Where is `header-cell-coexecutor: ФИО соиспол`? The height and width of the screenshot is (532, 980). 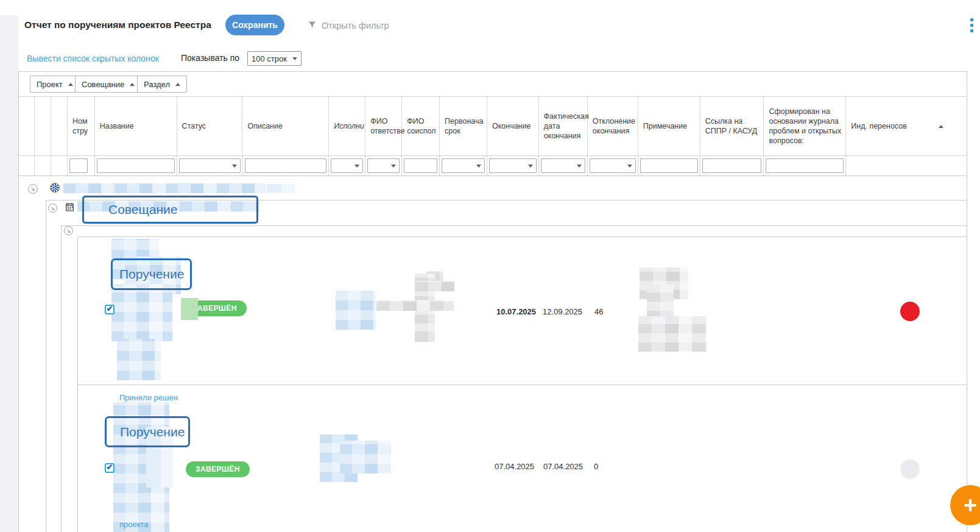 header-cell-coexecutor: ФИО соиспол is located at coordinates (421, 126).